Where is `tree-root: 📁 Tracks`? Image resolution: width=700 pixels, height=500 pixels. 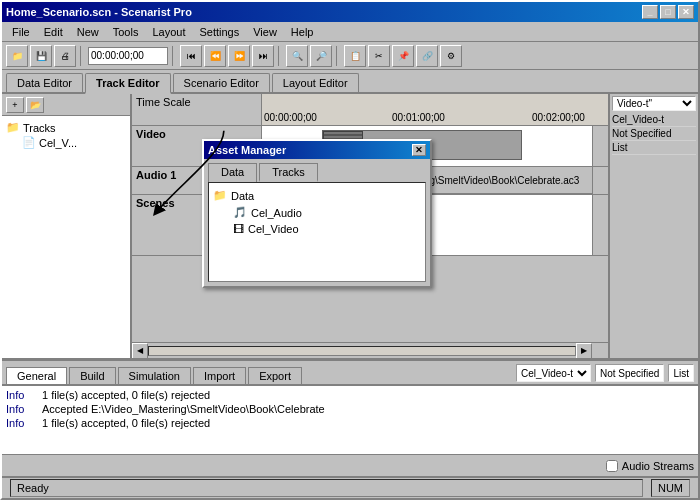 tree-root: 📁 Tracks is located at coordinates (66, 128).